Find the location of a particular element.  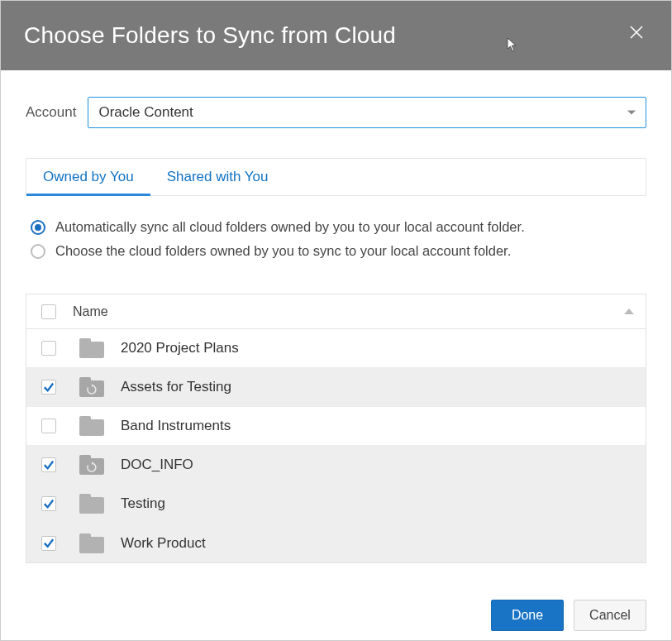

row-name: Assets for Testing is located at coordinates (379, 387).